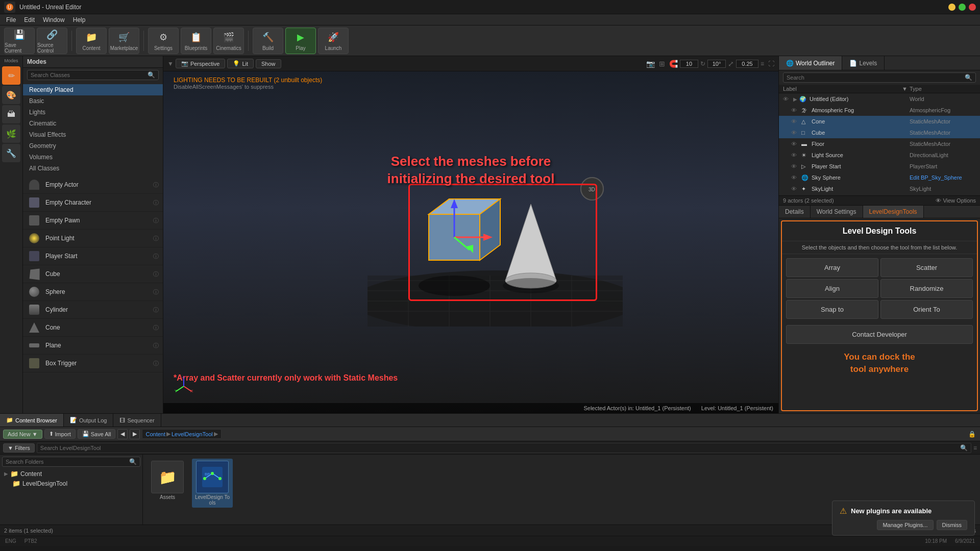 This screenshot has height=551, width=980. Describe the element at coordinates (333, 41) in the screenshot. I see `launch-button: 🚀 Launch` at that location.